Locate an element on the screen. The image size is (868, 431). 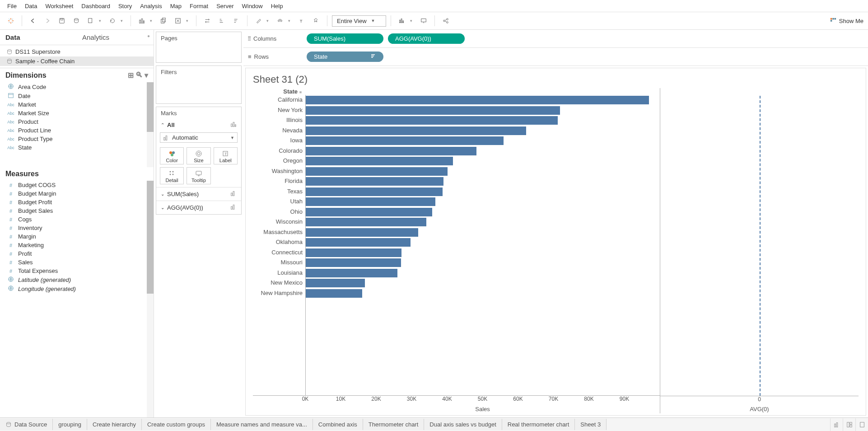
new-dashboard-tab-icon is located at coordinates (849, 425).